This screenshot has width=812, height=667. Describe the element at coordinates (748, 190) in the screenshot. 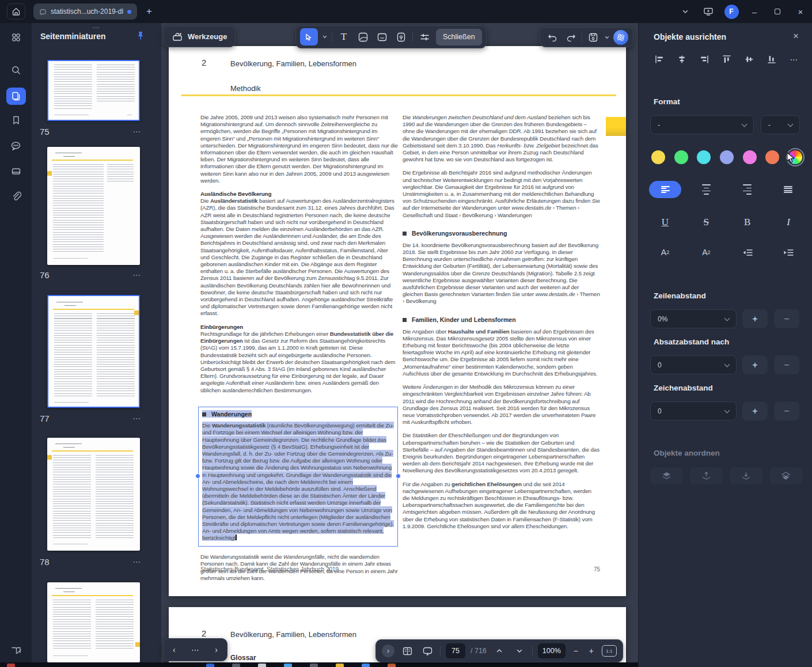

I see `text-align-right-button` at that location.